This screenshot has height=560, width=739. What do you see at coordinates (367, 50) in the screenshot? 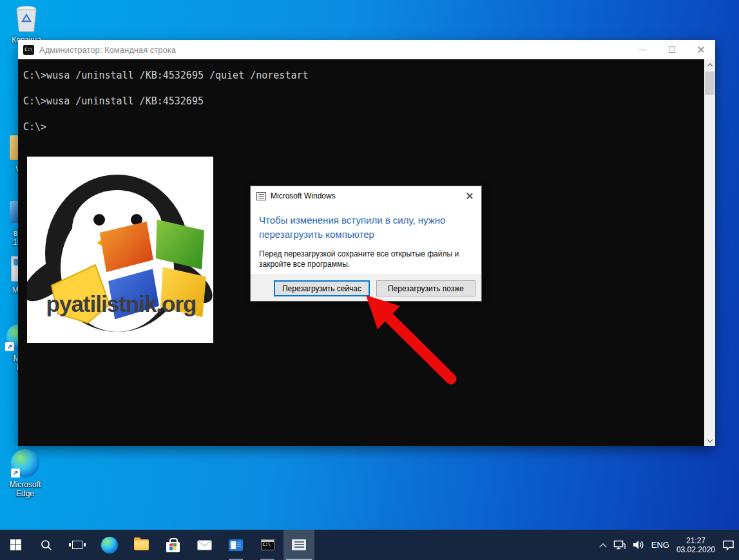
I see `cmd-titlebar: C:\ Администратор: Командная строка` at bounding box center [367, 50].